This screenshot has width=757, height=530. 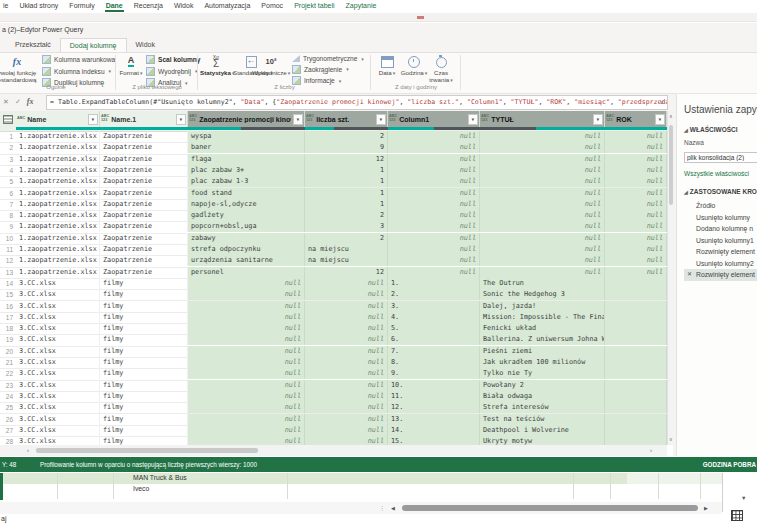 What do you see at coordinates (148, 5) in the screenshot?
I see `menu-item: Recenzja` at bounding box center [148, 5].